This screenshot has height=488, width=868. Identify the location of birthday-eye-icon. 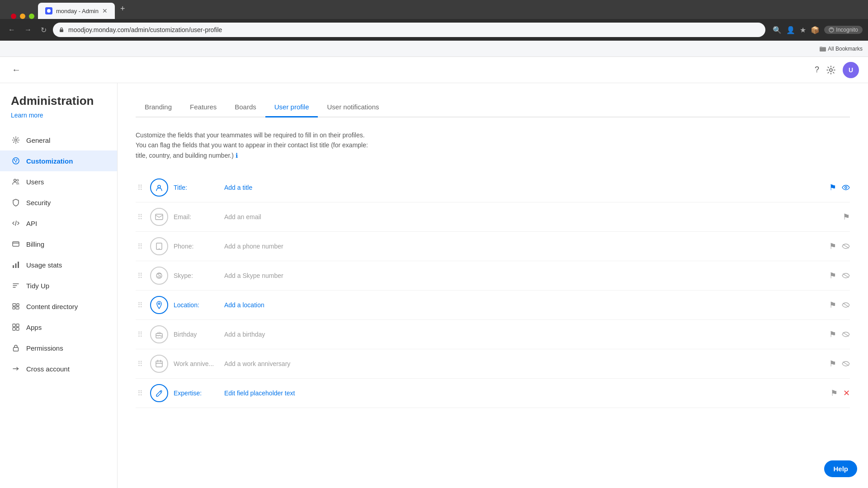
(846, 334).